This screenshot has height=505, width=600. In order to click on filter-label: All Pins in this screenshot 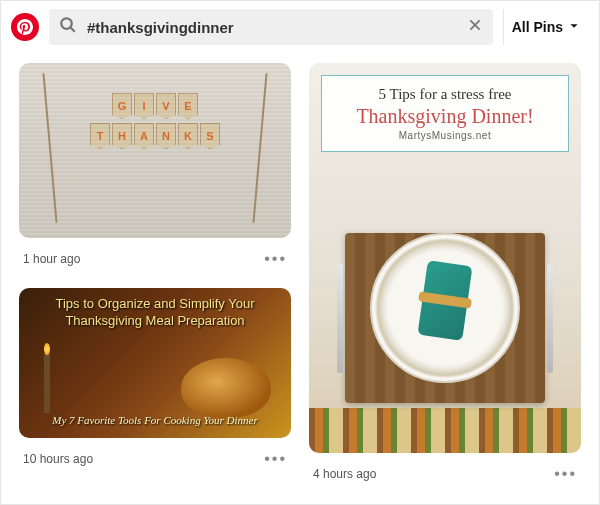, I will do `click(538, 27)`.